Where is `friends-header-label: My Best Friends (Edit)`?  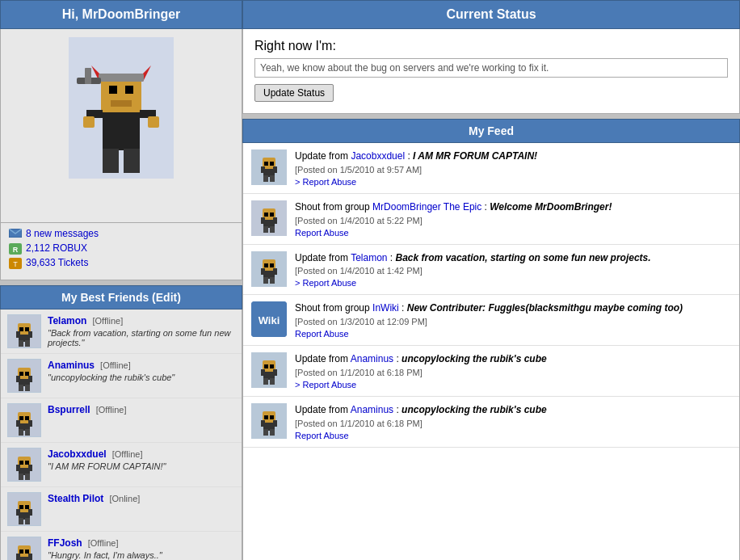
friends-header-label: My Best Friends (Edit) is located at coordinates (121, 297).